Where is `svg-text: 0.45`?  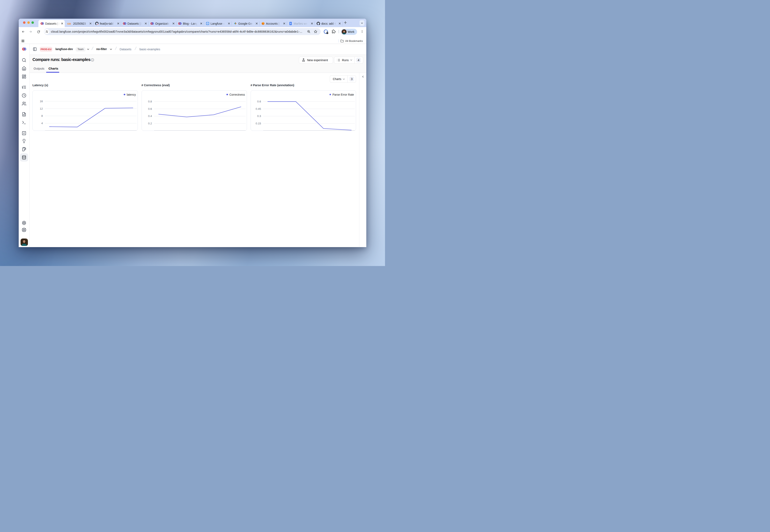 svg-text: 0.45 is located at coordinates (259, 109).